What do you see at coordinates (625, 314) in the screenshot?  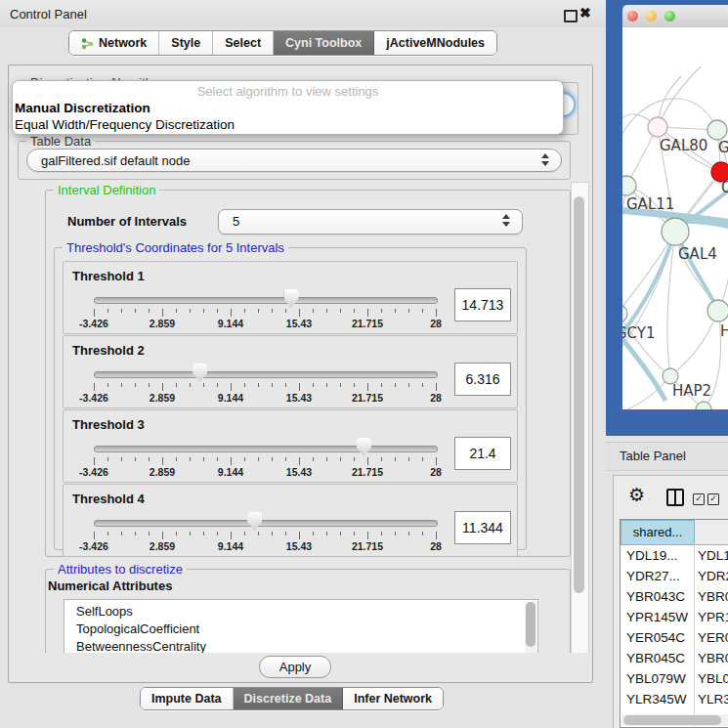 I see `network-node-gcy1` at bounding box center [625, 314].